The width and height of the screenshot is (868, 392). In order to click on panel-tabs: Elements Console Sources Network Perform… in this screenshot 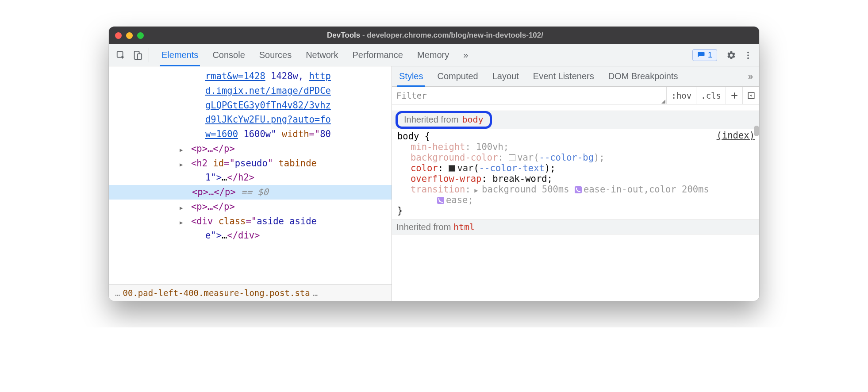, I will do `click(315, 55)`.